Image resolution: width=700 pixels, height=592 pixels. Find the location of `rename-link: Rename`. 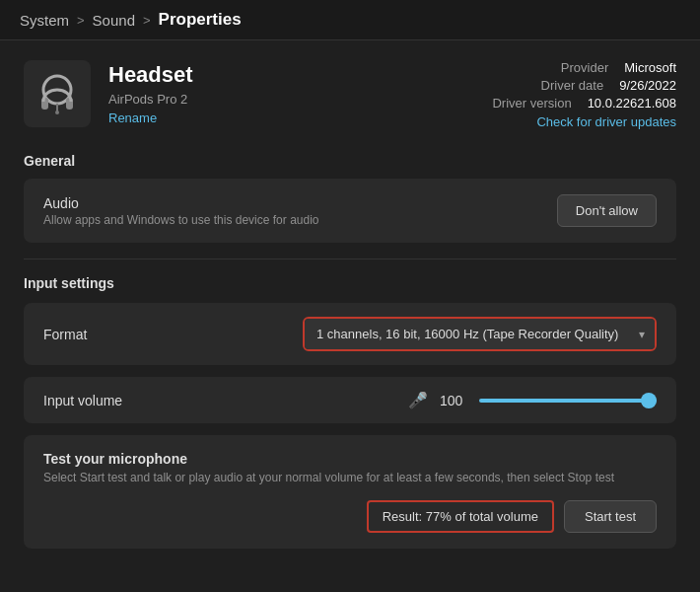

rename-link: Rename is located at coordinates (151, 118).